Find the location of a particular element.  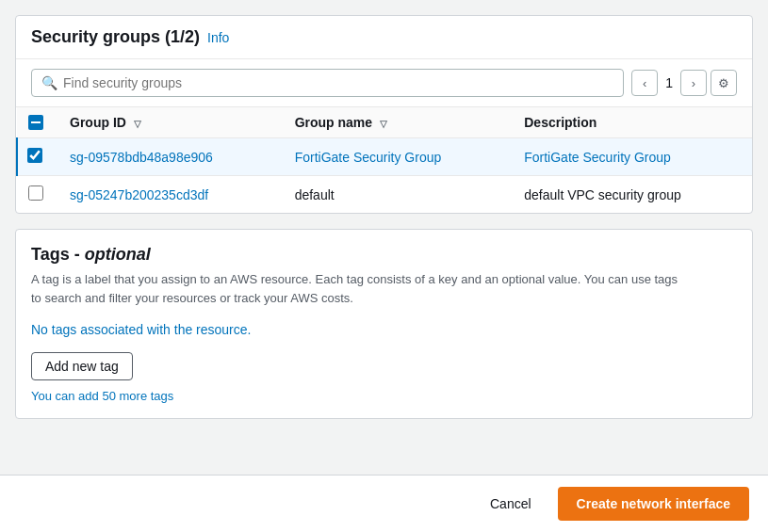

group-name-link: FortiGate Security Group is located at coordinates (368, 157).